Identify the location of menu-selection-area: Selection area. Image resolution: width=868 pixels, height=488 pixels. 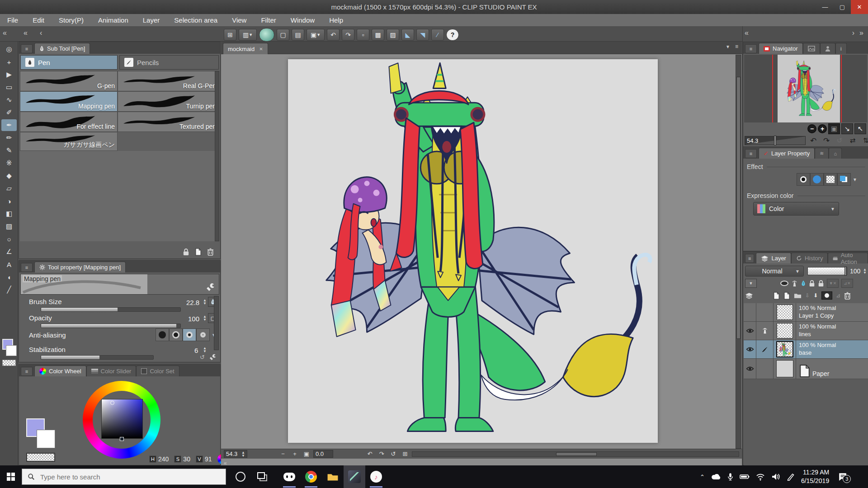
(196, 20).